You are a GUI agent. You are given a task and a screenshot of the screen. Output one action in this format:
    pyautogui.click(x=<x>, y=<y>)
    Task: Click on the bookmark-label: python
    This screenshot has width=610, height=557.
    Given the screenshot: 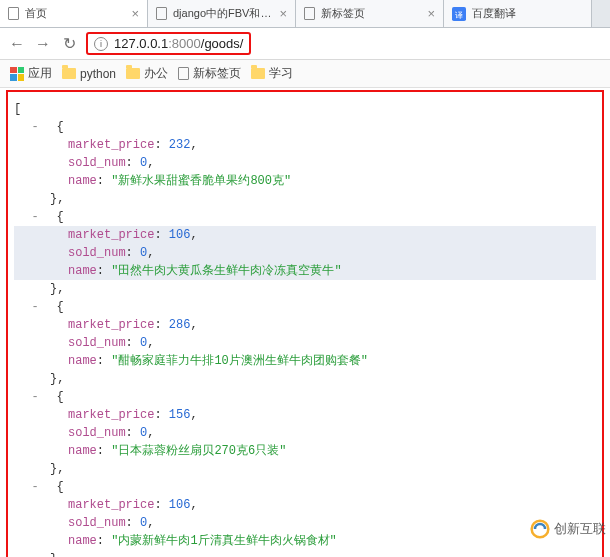 What is the action you would take?
    pyautogui.click(x=98, y=74)
    